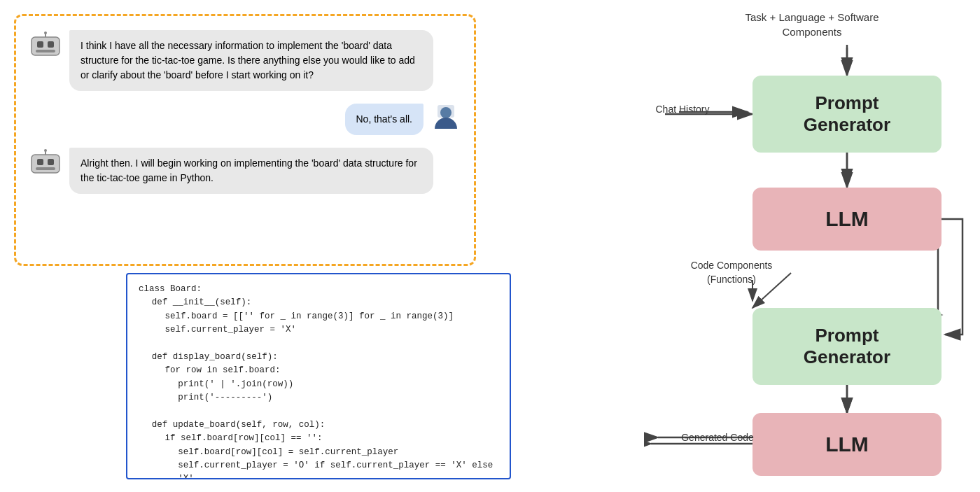 The image size is (980, 492). What do you see at coordinates (812, 24) in the screenshot?
I see `label-task: Task + Language + SoftwareComponents` at bounding box center [812, 24].